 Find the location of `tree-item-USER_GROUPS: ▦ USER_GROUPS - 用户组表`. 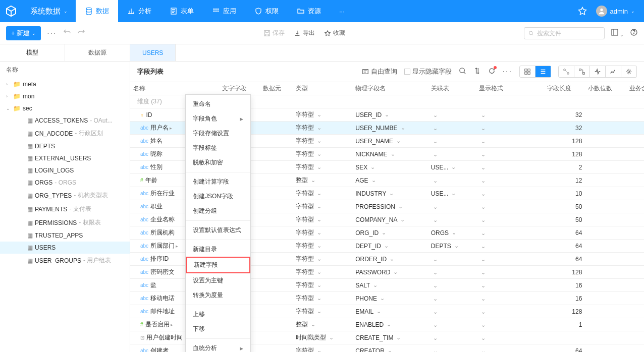

tree-item-USER_GROUPS: ▦ USER_GROUPS - 用户组表 is located at coordinates (65, 260).